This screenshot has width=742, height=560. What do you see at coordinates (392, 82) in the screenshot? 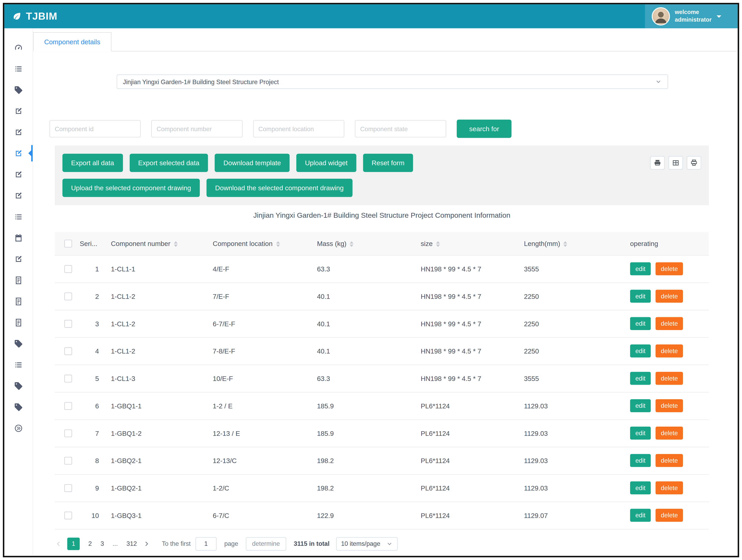
I see `project-select: Jinjian Yingxi Garden-1# Building Steel …` at bounding box center [392, 82].